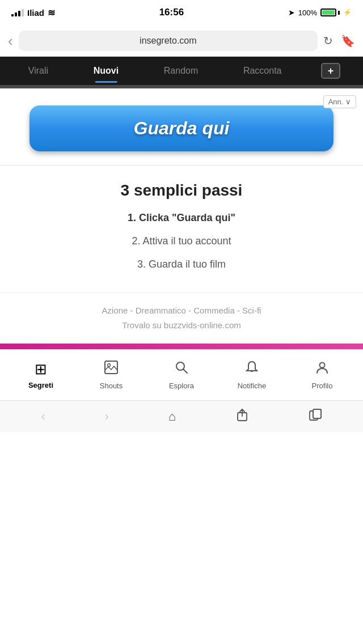  I want to click on nav-notifiche-label: Notifiche, so click(252, 385).